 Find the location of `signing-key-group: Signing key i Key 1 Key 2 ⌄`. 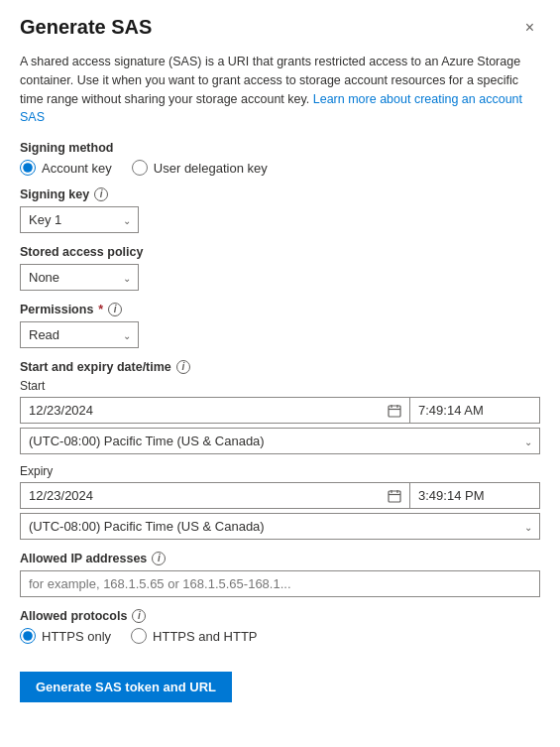

signing-key-group: Signing key i Key 1 Key 2 ⌄ is located at coordinates (280, 210).